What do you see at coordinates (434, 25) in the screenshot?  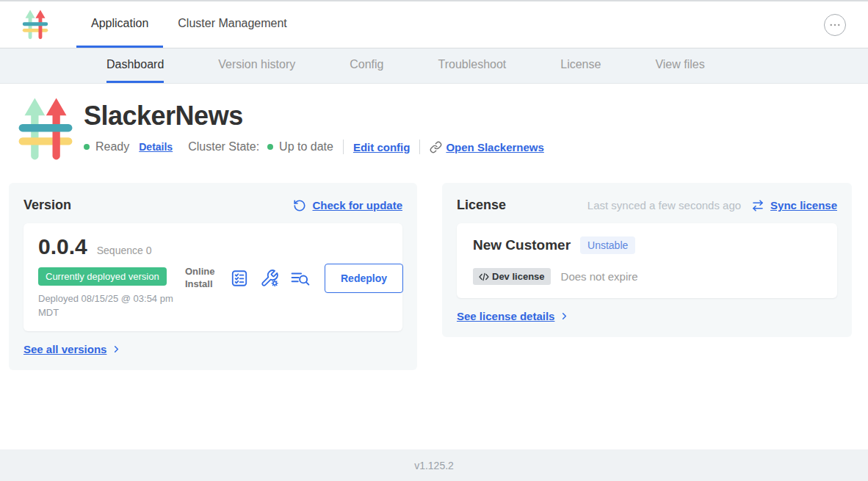 I see `top-nav: Application Cluster Management` at bounding box center [434, 25].